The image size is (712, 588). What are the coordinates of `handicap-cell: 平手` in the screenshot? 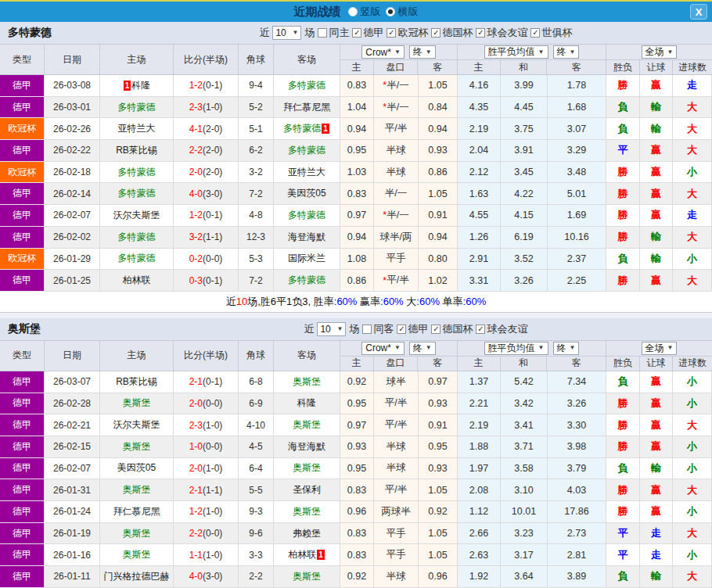 It's located at (396, 555).